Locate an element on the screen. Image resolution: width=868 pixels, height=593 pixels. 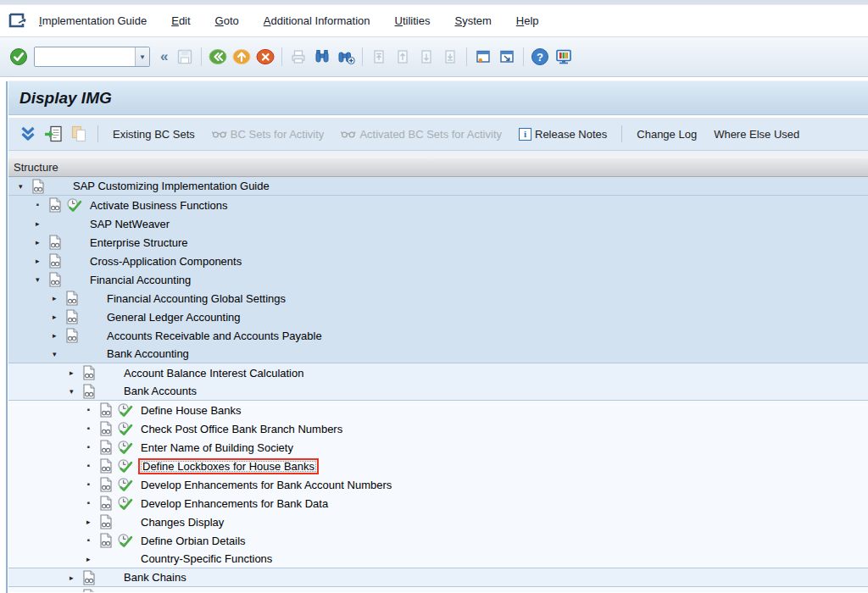
tree-row-label: Bank Accounts is located at coordinates (160, 391).